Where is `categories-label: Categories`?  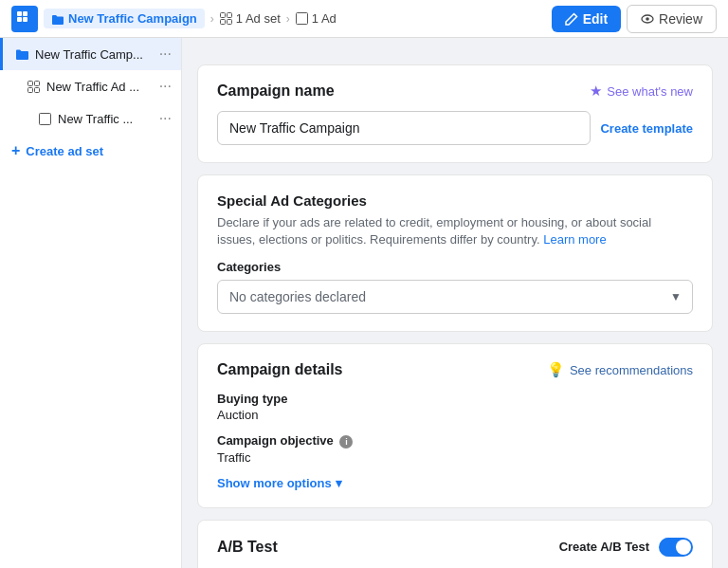
categories-label: Categories is located at coordinates (455, 267).